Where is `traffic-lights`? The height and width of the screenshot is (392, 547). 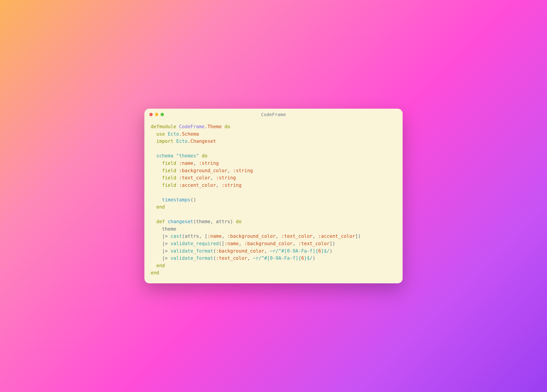 traffic-lights is located at coordinates (157, 115).